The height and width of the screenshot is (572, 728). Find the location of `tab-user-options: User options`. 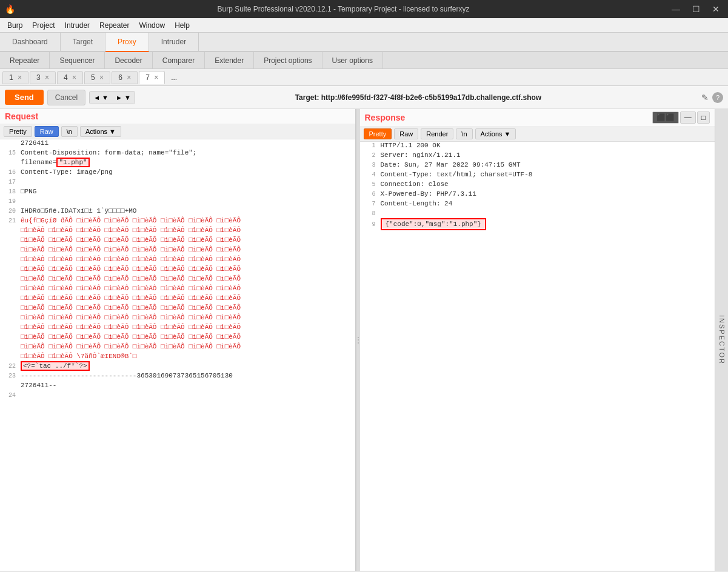

tab-user-options: User options is located at coordinates (353, 61).